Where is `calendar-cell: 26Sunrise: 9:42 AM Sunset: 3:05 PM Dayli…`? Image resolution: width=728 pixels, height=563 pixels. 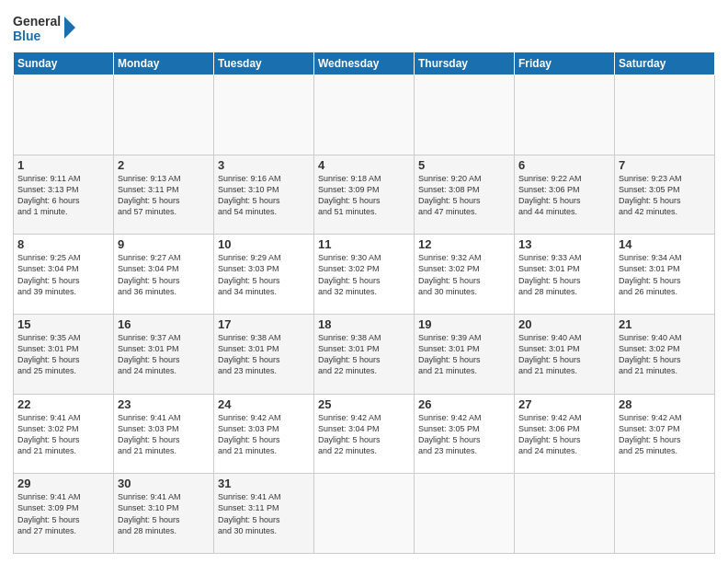 calendar-cell: 26Sunrise: 9:42 AM Sunset: 3:05 PM Dayli… is located at coordinates (465, 434).